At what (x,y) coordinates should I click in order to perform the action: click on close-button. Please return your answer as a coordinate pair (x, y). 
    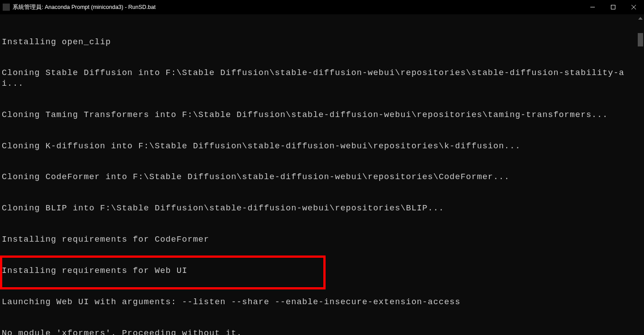
    Looking at the image, I should click on (634, 7).